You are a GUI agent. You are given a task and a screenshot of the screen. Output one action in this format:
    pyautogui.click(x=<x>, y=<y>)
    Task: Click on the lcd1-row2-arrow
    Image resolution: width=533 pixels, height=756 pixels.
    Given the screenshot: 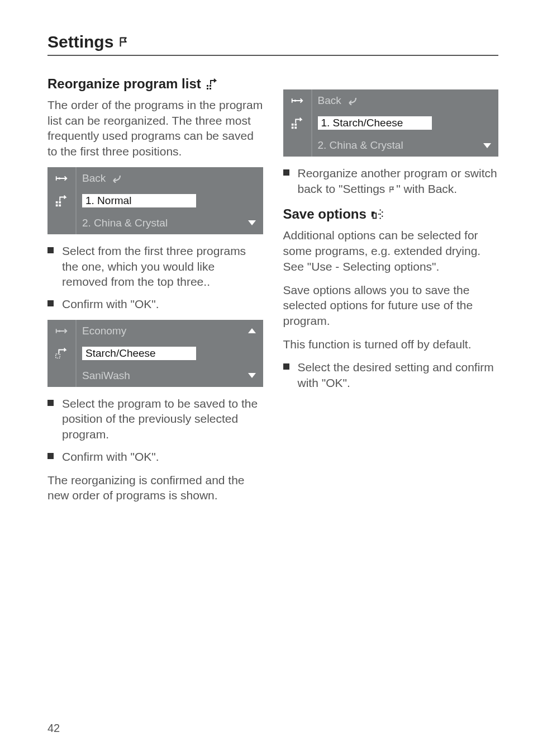 What is the action you would take?
    pyautogui.click(x=252, y=201)
    